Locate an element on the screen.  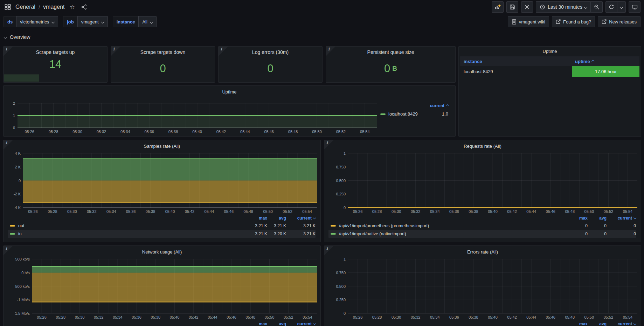
column-header-instance: instance is located at coordinates (516, 62).